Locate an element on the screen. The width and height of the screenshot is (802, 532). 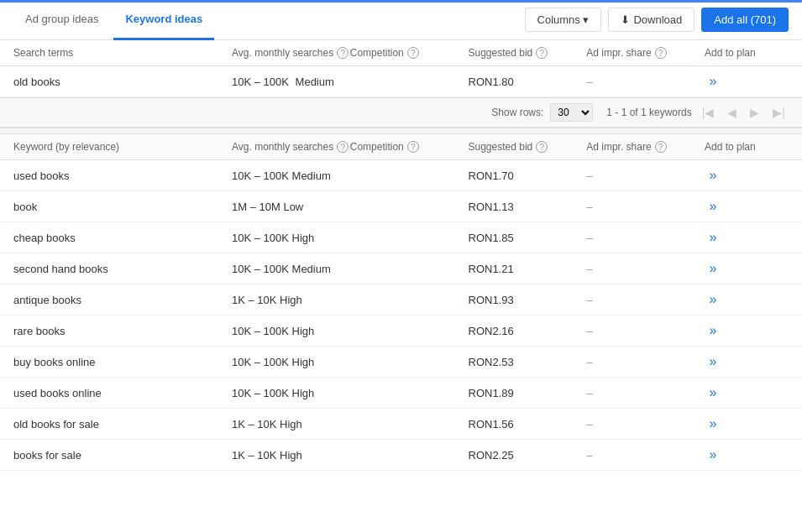
search-term-bid: RON1.80 is located at coordinates (527, 82).